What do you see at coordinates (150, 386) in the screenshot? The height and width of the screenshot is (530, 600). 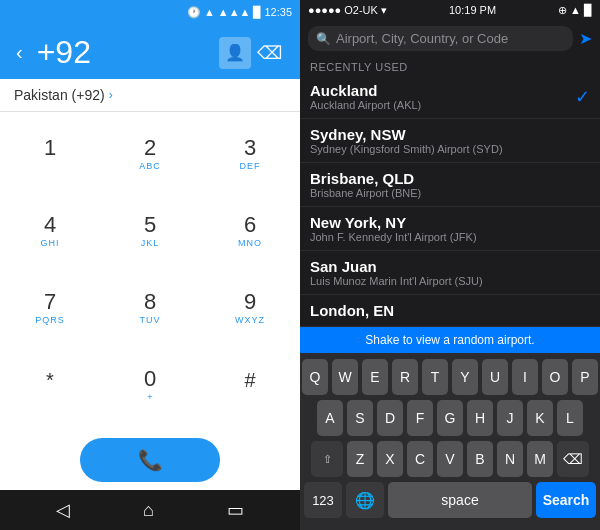 I see `dial-key-0: 0 +` at bounding box center [150, 386].